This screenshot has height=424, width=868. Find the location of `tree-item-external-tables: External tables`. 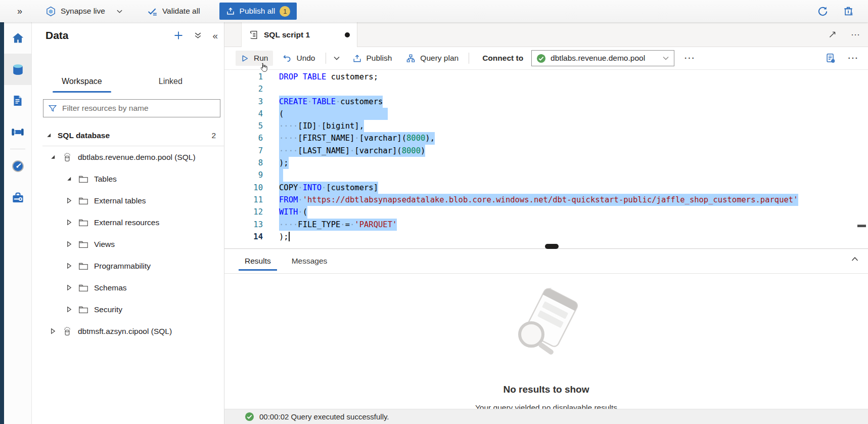

tree-item-external-tables: External tables is located at coordinates (127, 200).